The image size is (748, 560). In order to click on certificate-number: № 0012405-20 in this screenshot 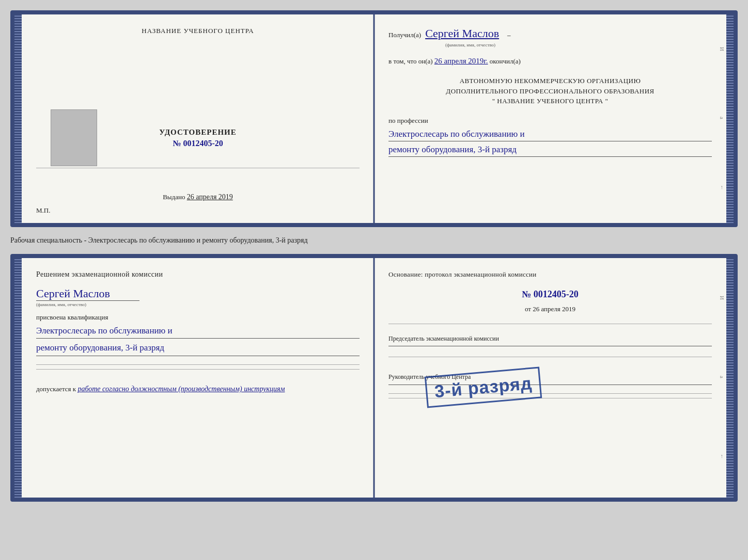, I will do `click(198, 143)`.